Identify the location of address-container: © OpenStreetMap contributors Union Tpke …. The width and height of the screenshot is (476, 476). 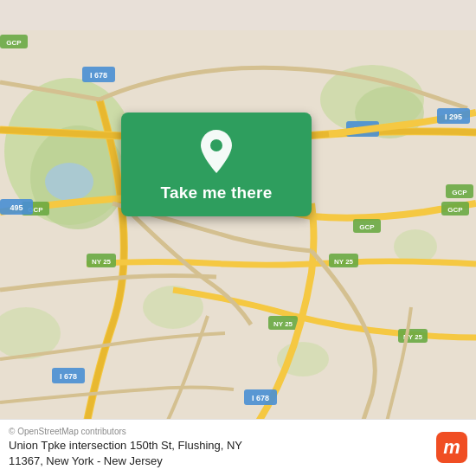
(125, 448).